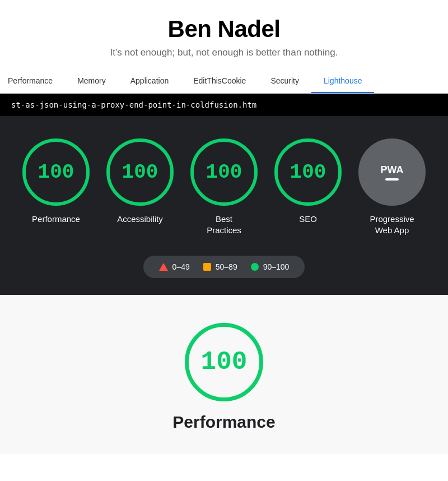 The image size is (448, 481). I want to click on score-value-best-practices: 100, so click(224, 173).